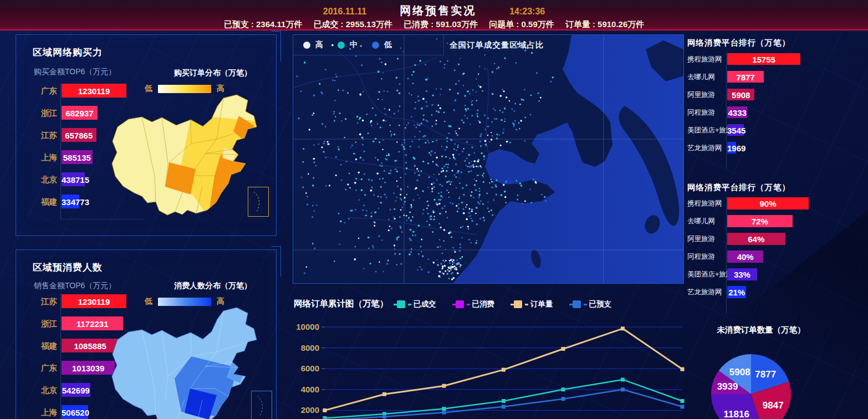 Image resolution: width=868 pixels, height=419 pixels. I want to click on map-title: 全国订单成交量区域占比, so click(497, 45).